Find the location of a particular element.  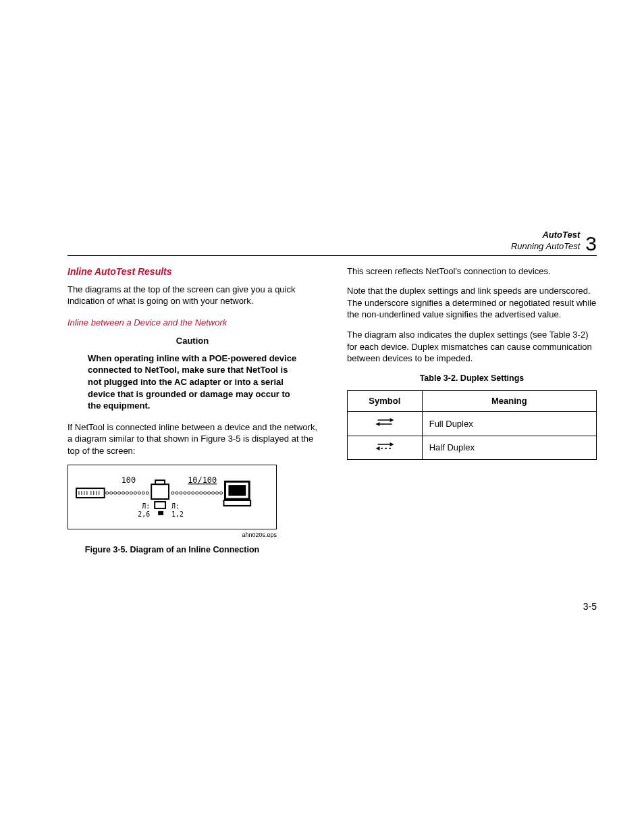

table-caption: Table 3-2. Duplex Settings is located at coordinates (472, 378).